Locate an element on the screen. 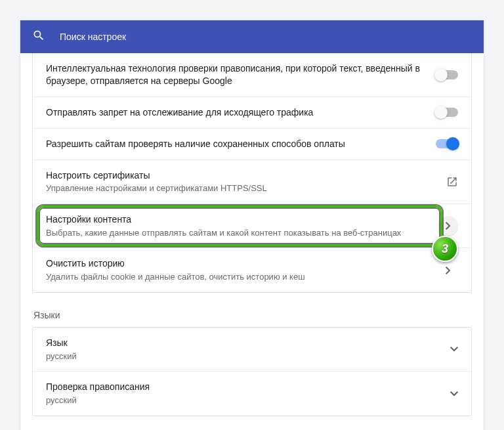 Image resolution: width=504 pixels, height=430 pixels. row-spellcheck: Проверка правописания русский is located at coordinates (252, 393).